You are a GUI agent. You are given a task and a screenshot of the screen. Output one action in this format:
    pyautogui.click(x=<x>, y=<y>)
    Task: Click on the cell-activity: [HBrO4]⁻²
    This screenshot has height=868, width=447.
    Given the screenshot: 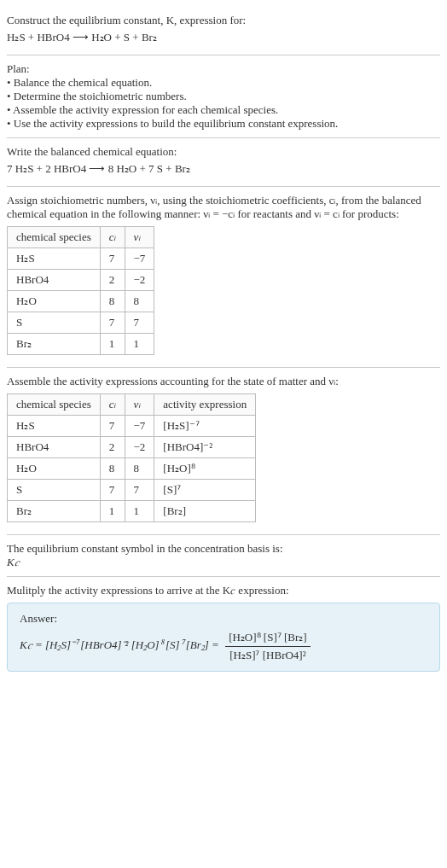 What is the action you would take?
    pyautogui.click(x=205, y=447)
    